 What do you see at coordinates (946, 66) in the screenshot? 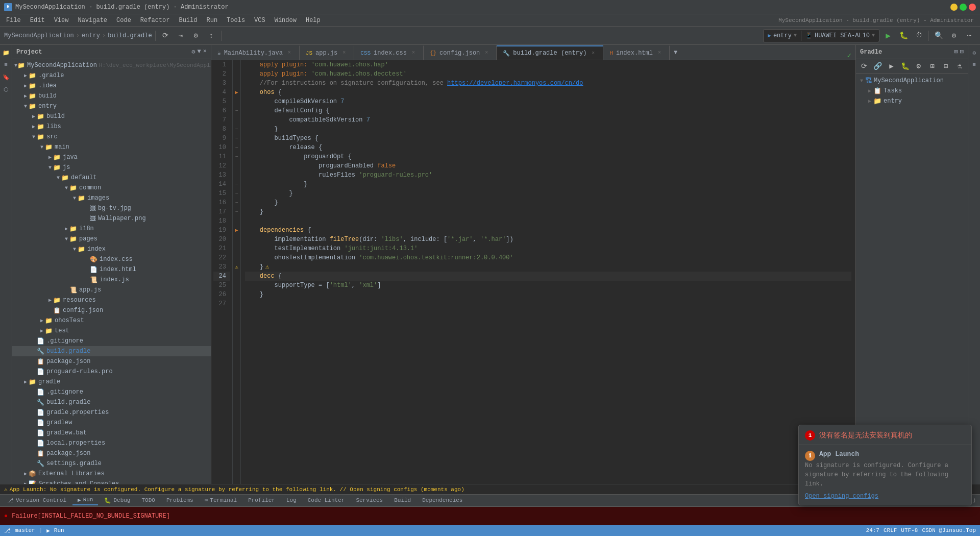
I see `gradle-collapse-all-btn: ⊟` at bounding box center [946, 66].